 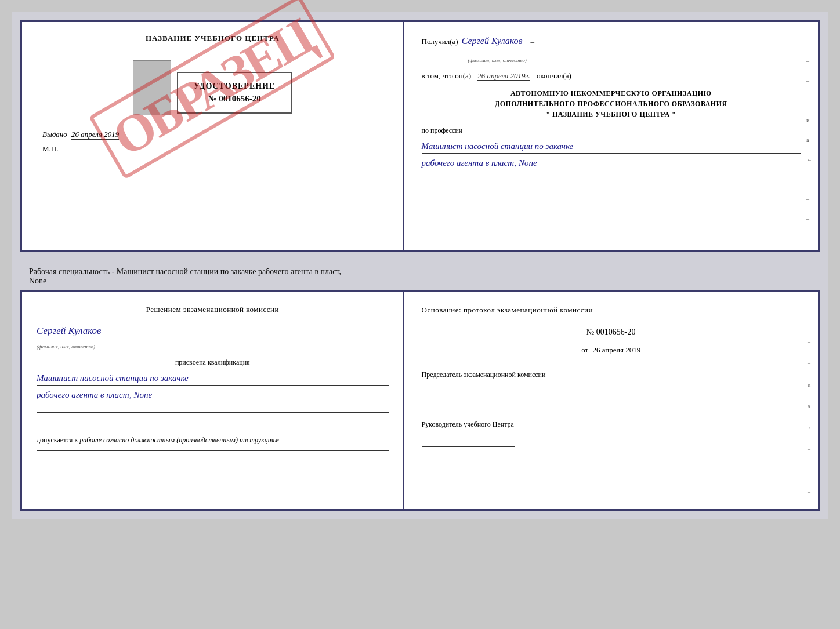 I want to click on bottom-name-hand: Сергей Кулаков, so click(x=68, y=331).